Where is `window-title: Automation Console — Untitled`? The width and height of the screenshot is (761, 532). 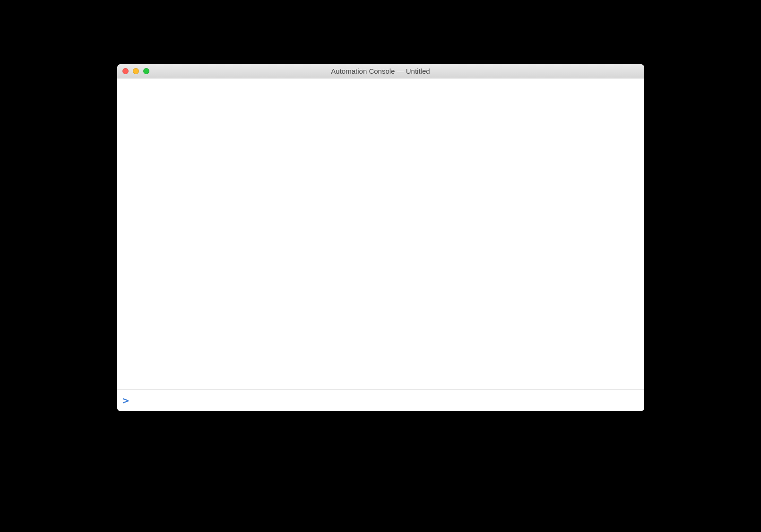
window-title: Automation Console — Untitled is located at coordinates (381, 71).